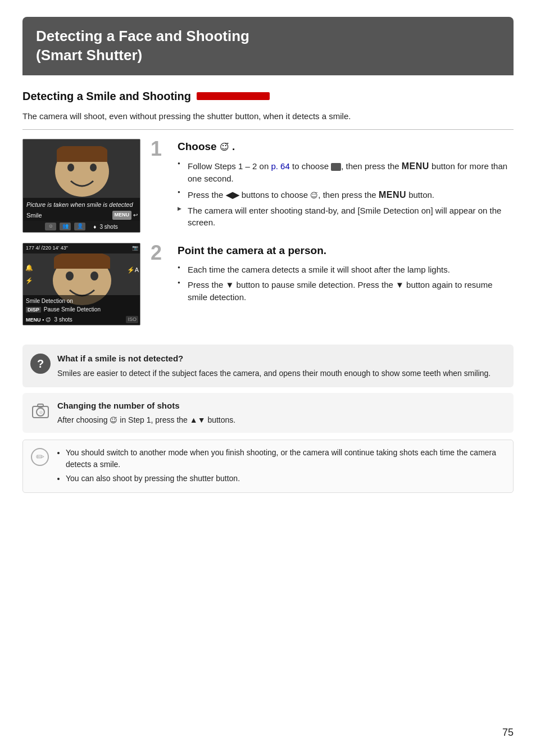 This screenshot has width=536, height=756. What do you see at coordinates (268, 46) in the screenshot?
I see `main-title: Detecting a Face and Shooting (Smart Shu…` at bounding box center [268, 46].